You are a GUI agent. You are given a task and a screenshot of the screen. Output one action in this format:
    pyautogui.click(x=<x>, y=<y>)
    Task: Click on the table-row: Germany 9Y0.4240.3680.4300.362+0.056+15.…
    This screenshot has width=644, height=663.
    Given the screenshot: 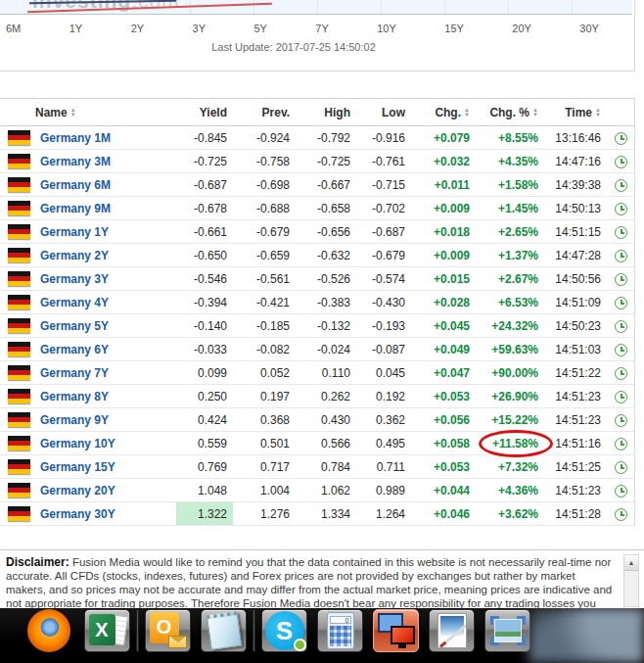 What is the action you would take?
    pyautogui.click(x=317, y=420)
    